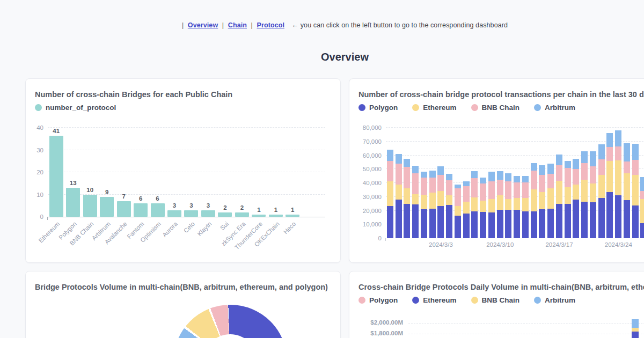 The height and width of the screenshot is (338, 644). I want to click on bar-slot: 2, so click(241, 172).